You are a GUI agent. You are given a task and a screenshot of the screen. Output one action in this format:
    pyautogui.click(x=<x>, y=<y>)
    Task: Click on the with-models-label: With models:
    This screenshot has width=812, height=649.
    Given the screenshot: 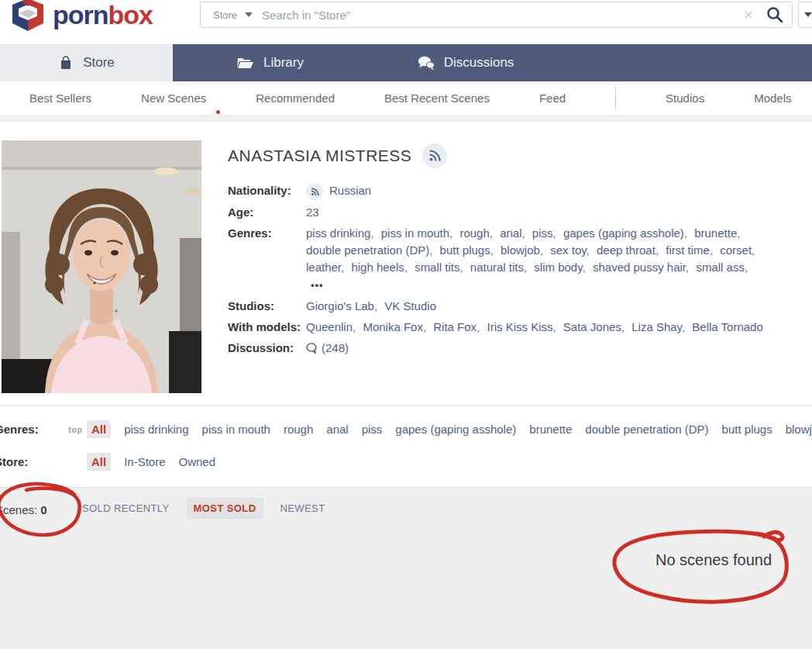 What is the action you would take?
    pyautogui.click(x=267, y=327)
    